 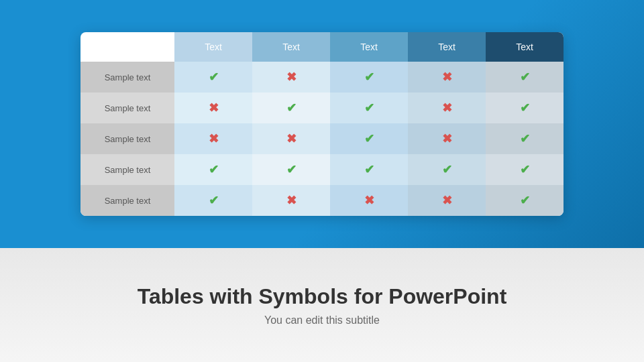 What do you see at coordinates (369, 139) in the screenshot?
I see `cell-r2-c2: ✔` at bounding box center [369, 139].